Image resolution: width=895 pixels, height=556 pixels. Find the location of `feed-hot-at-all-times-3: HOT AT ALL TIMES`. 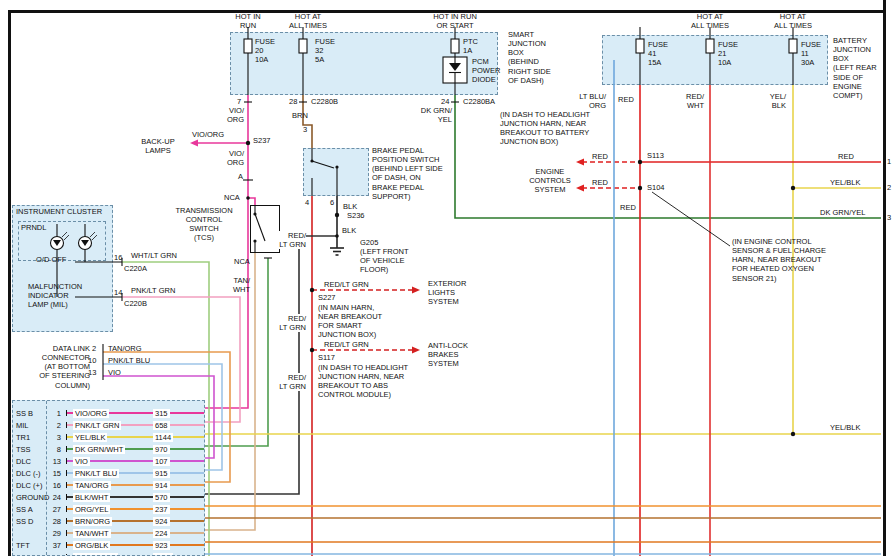

feed-hot-at-all-times-3: HOT AT ALL TIMES is located at coordinates (793, 21).